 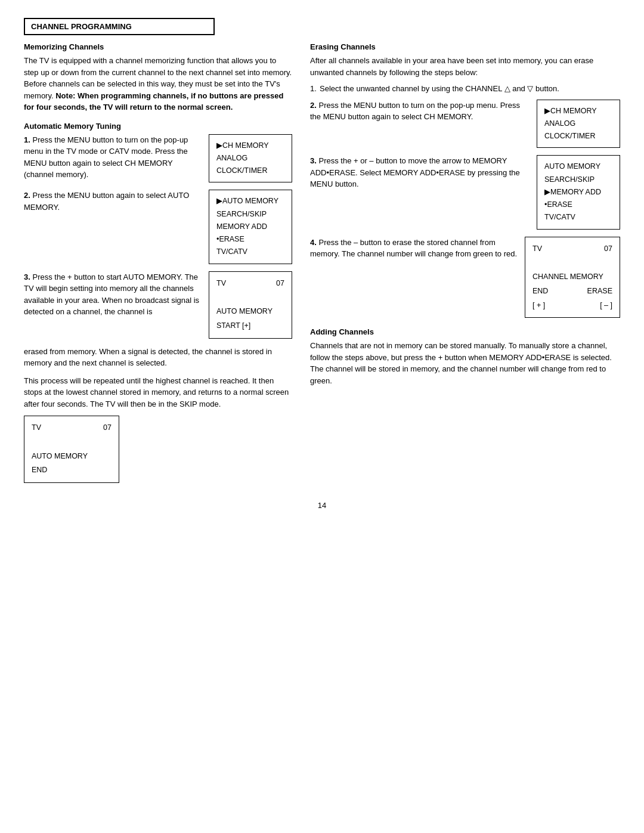 What do you see at coordinates (322, 26) in the screenshot?
I see `header-row: CHANNEL PROGRAMMING` at bounding box center [322, 26].